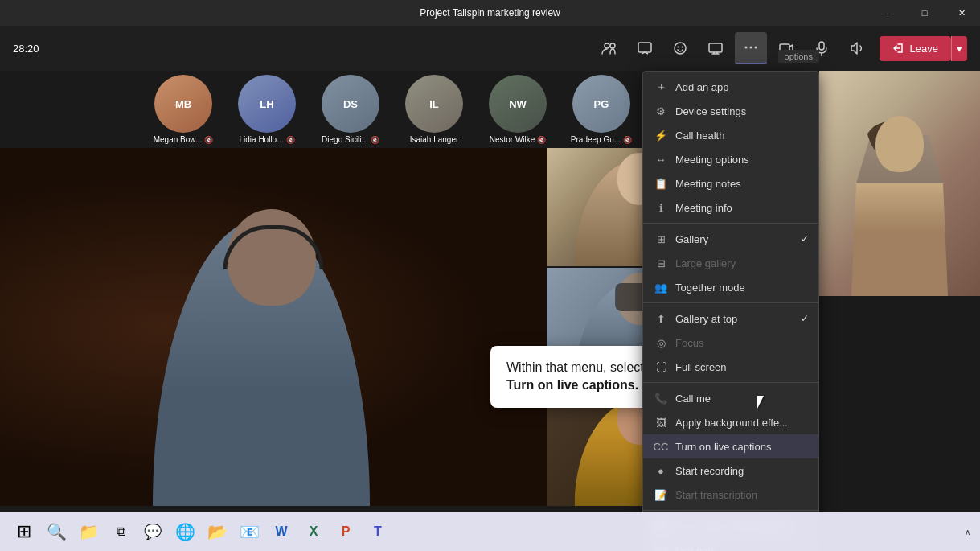 The width and height of the screenshot is (980, 551). Describe the element at coordinates (731, 87) in the screenshot. I see `menu-item-add-app: ＋Add an app` at that location.